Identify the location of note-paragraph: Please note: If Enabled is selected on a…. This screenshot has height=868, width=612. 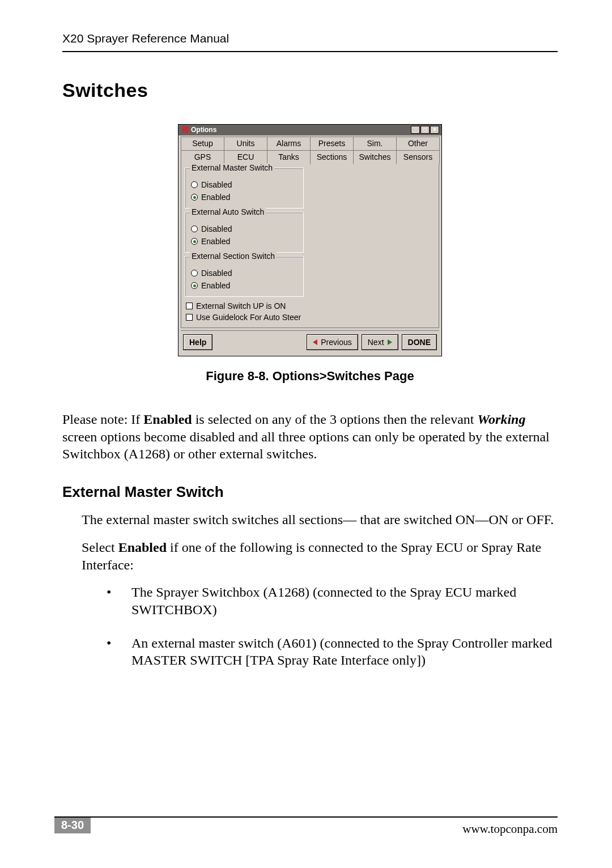
(310, 437).